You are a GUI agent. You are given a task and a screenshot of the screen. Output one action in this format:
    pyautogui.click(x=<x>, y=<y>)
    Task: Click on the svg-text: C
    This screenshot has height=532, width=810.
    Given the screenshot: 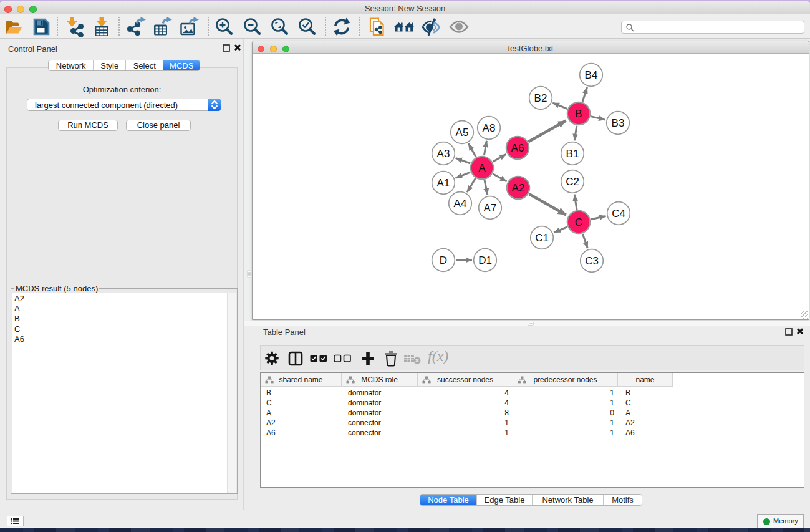 What is the action you would take?
    pyautogui.click(x=579, y=222)
    